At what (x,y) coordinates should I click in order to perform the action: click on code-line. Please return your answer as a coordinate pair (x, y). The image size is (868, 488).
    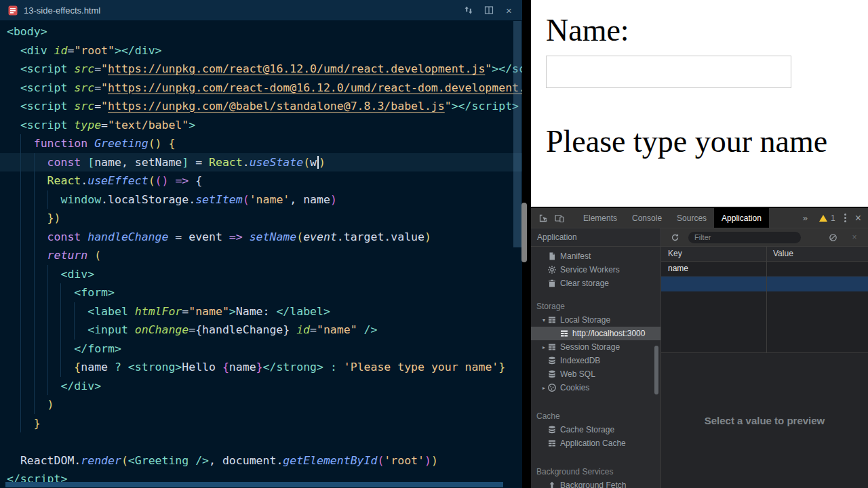
    Looking at the image, I should click on (261, 442).